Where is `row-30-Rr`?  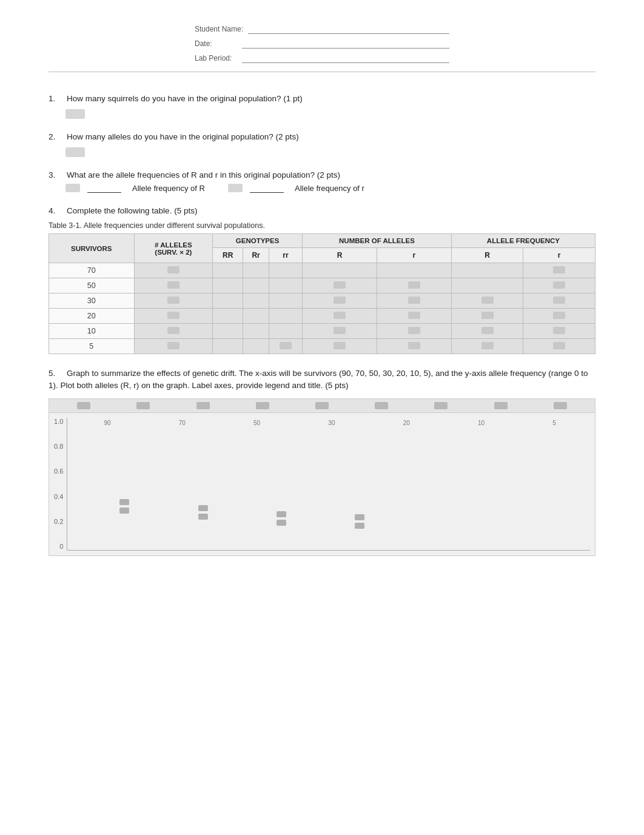
row-30-Rr is located at coordinates (256, 301).